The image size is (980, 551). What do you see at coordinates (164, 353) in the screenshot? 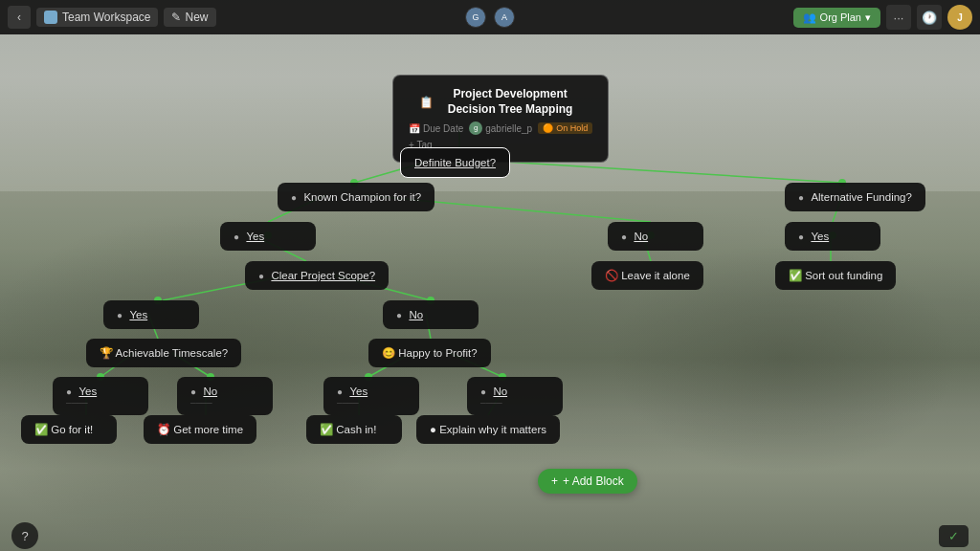
I see `achievable-timescale-label: 🏆 Achievable Timescale?` at bounding box center [164, 353].